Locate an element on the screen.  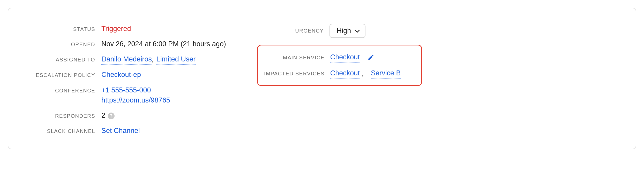
slack-label: SLACK CHANNEL is located at coordinates (63, 131).